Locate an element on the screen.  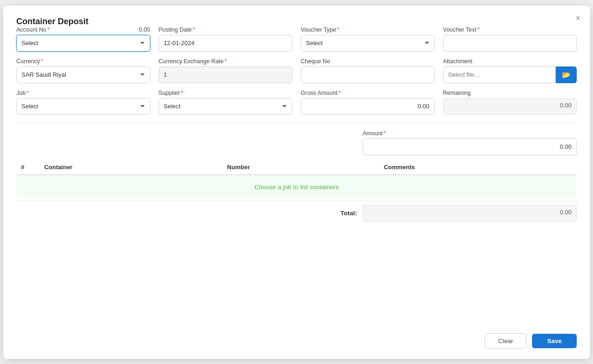
voucher-text-label: Voucher Text* is located at coordinates (510, 30).